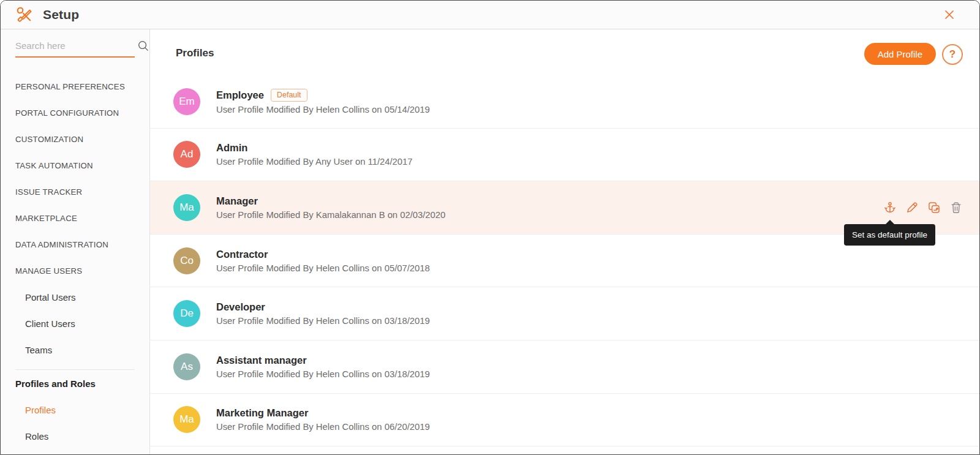 The width and height of the screenshot is (980, 455). I want to click on profile-row-admin: Ad Admin User Profile Modified By Any Us…, so click(565, 156).